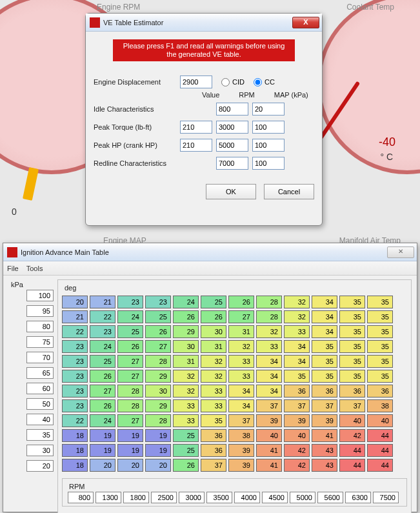 The width and height of the screenshot is (420, 513). I want to click on unit-cid-radio: CID, so click(233, 83).